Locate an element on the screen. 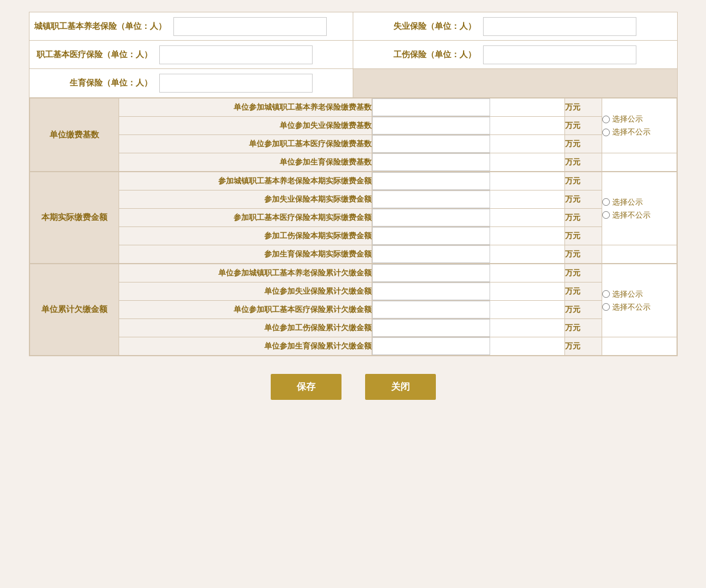 Image resolution: width=706 pixels, height=588 pixels. section3-table: 单位累计欠缴金额 单位参加城镇职工基本养老保险累计欠缴金额 万元 选择公示 选择… is located at coordinates (353, 310).